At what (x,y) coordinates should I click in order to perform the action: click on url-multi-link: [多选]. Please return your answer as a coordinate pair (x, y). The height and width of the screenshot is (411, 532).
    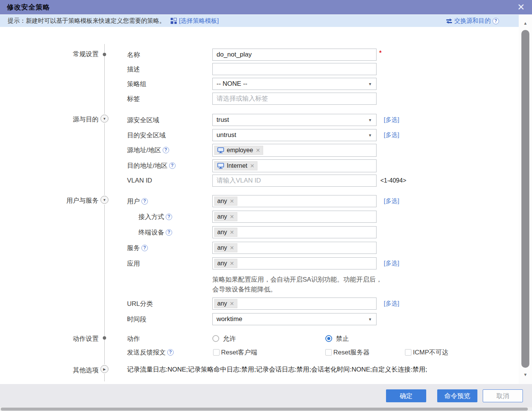
    Looking at the image, I should click on (391, 304).